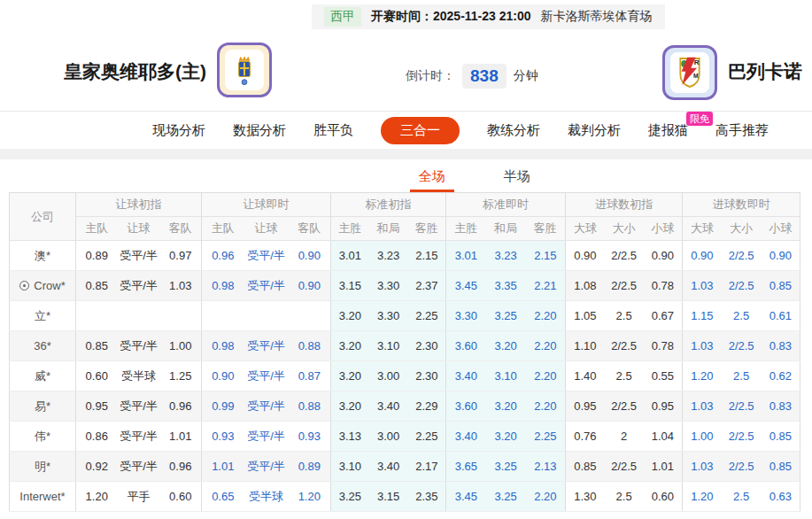 This screenshot has width=812, height=519. Describe the element at coordinates (427, 497) in the screenshot. I see `odds-cell: 2.35` at that location.